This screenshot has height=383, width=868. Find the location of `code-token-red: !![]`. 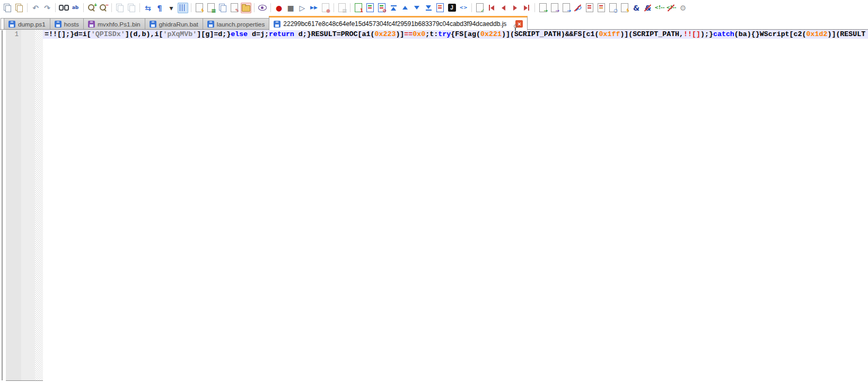

code-token-red: !![] is located at coordinates (692, 34).